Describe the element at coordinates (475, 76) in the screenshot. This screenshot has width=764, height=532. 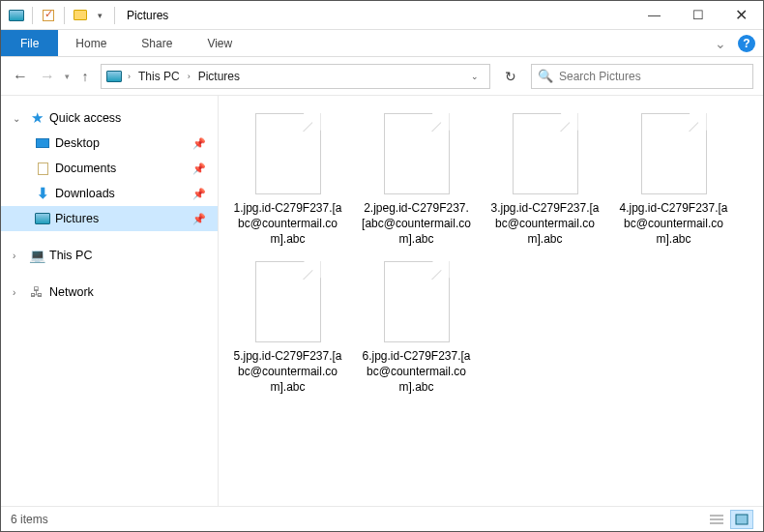
I see `chevron-down-icon: ⌄` at that location.